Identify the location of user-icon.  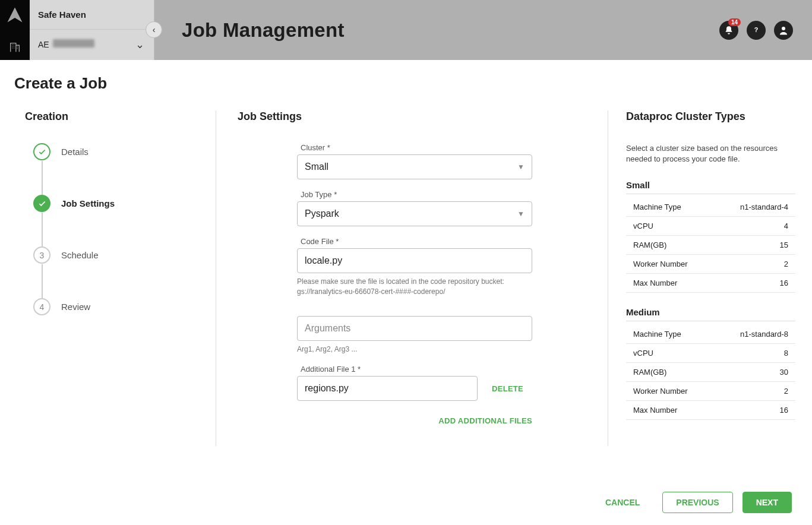
(783, 30).